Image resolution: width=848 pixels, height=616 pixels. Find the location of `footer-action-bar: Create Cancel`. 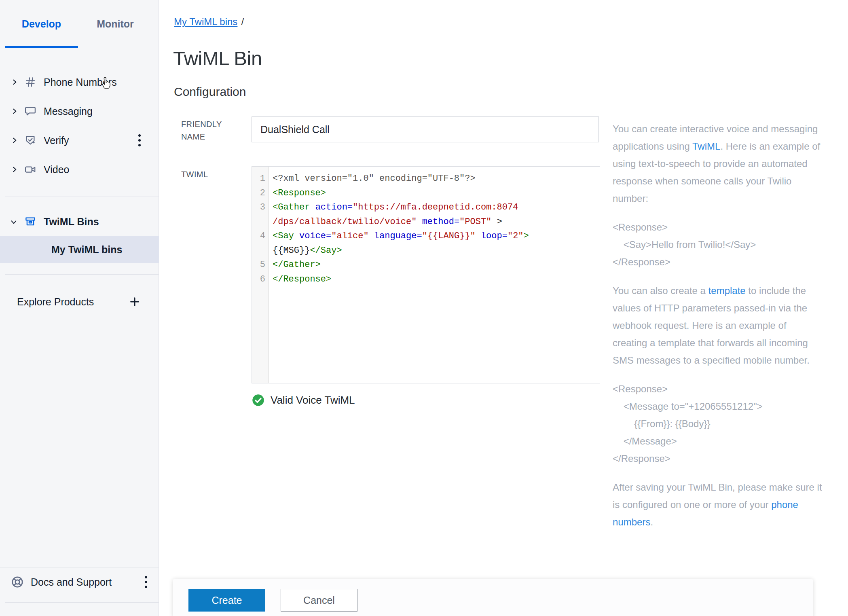

footer-action-bar: Create Cancel is located at coordinates (493, 598).